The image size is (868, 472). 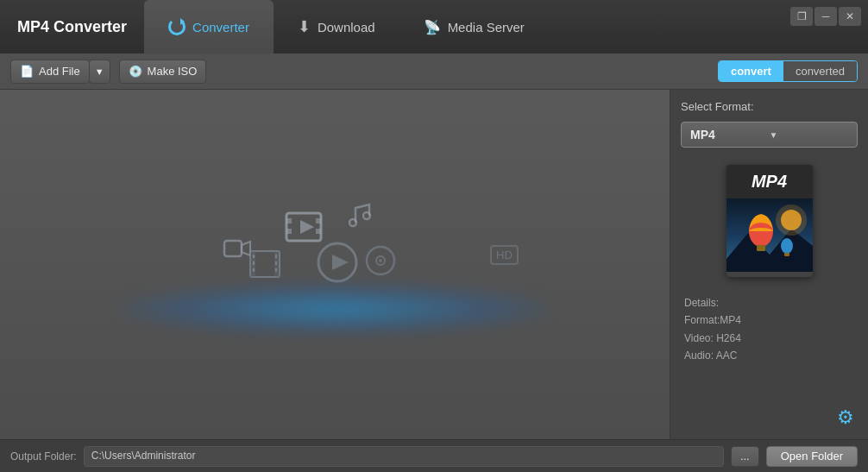 I want to click on format-detail: Format:MP4, so click(x=770, y=320).